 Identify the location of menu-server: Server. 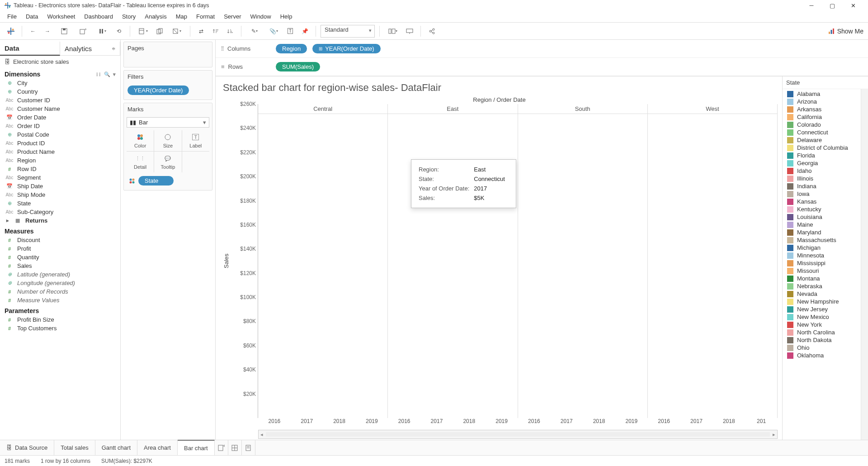
(232, 16).